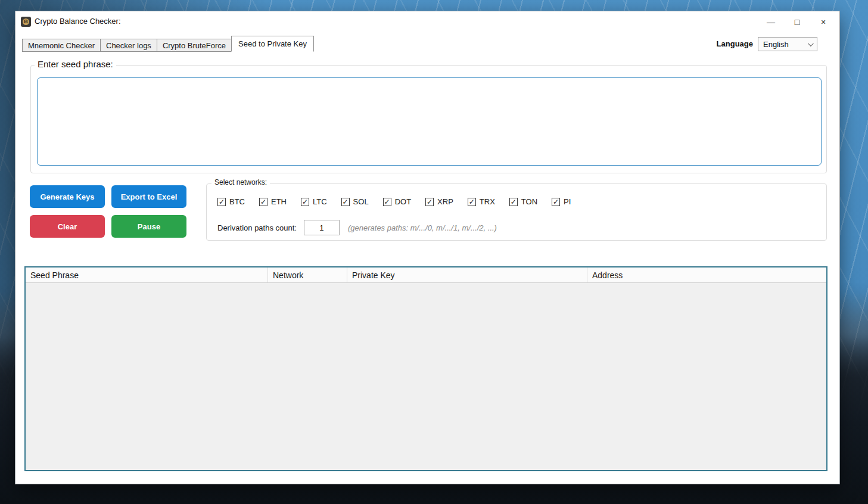 The height and width of the screenshot is (504, 868). What do you see at coordinates (194, 45) in the screenshot?
I see `tab-label: Crypto BruteForce` at bounding box center [194, 45].